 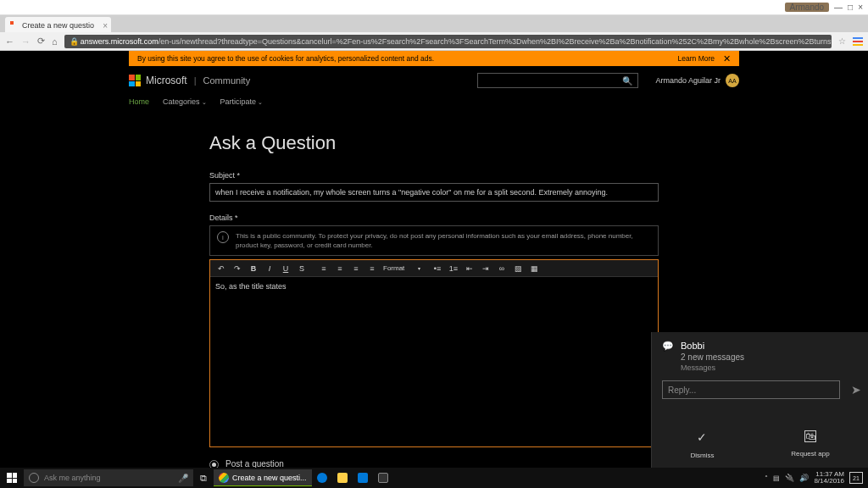 I want to click on tab-close-icon: ×, so click(x=105, y=25).